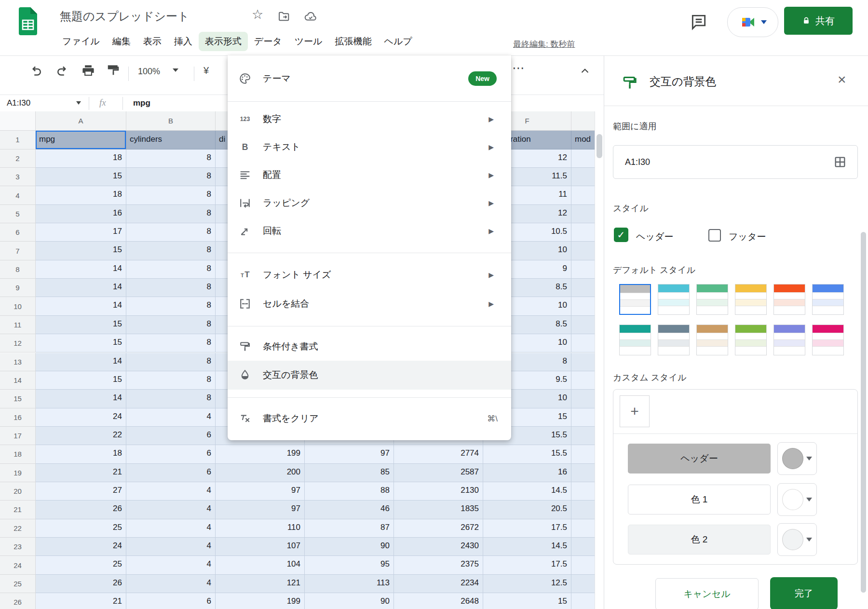 Image resolution: width=868 pixels, height=609 pixels. What do you see at coordinates (369, 375) in the screenshot?
I see `menu-item-12: 交互の背景色` at bounding box center [369, 375].